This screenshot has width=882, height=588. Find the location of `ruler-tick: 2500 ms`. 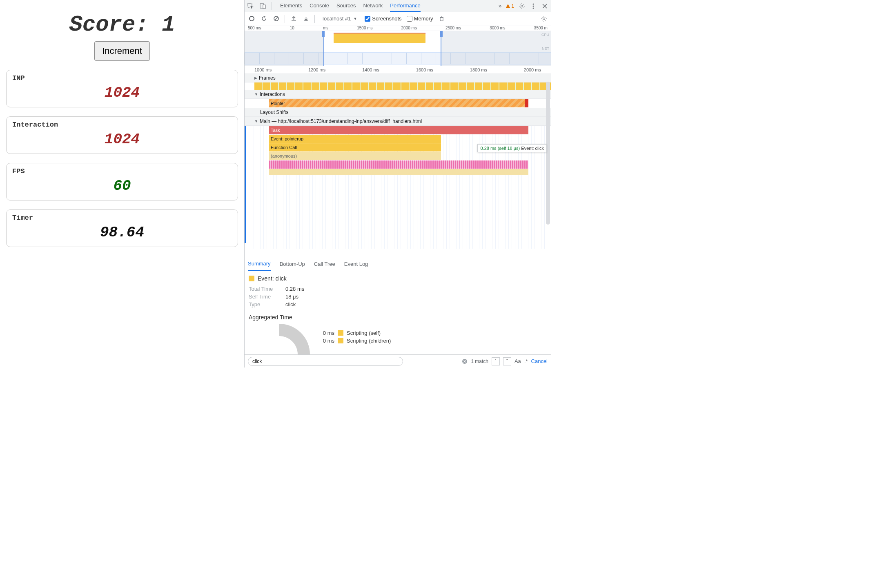

ruler-tick: 2500 ms is located at coordinates (453, 28).